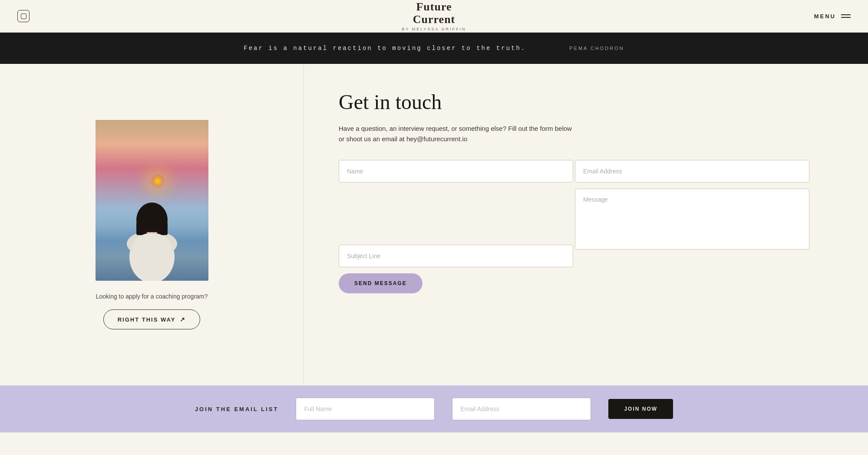 The image size is (868, 455). What do you see at coordinates (641, 409) in the screenshot?
I see `join-now-button: JOIN NOW` at bounding box center [641, 409].